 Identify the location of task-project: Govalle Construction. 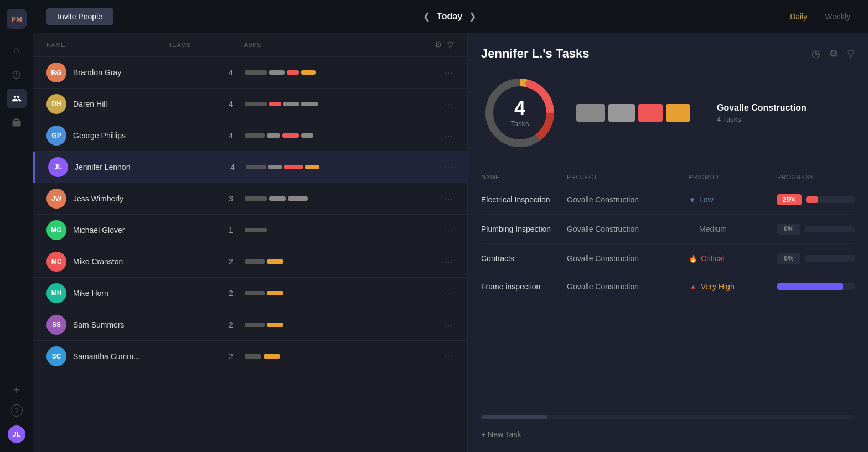
(628, 200).